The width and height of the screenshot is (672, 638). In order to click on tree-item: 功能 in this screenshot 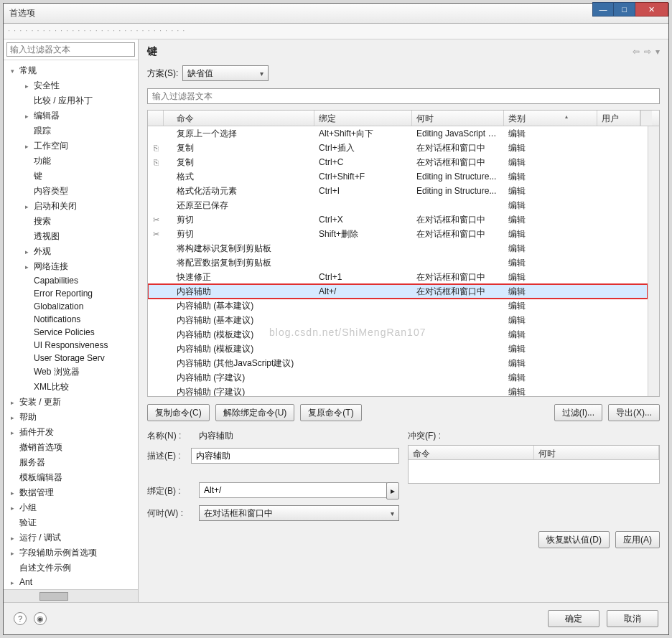, I will do `click(70, 161)`.